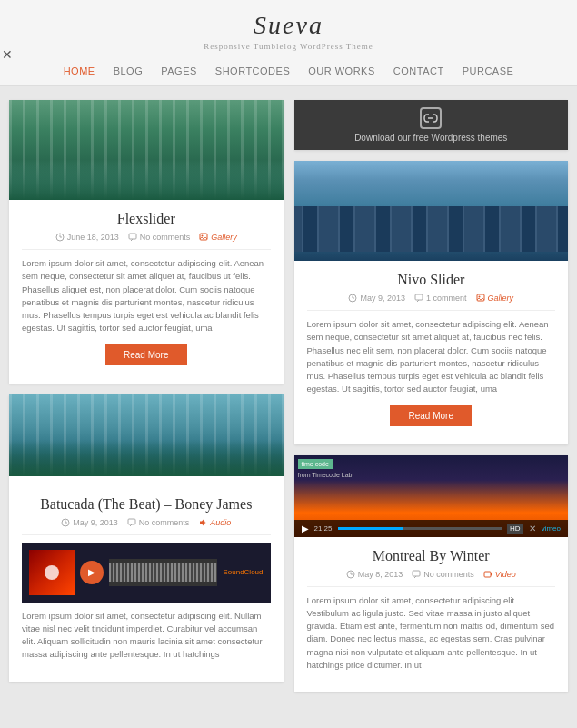 Image resolution: width=577 pixels, height=728 pixels. What do you see at coordinates (432, 633) in the screenshot?
I see `montreal-text: Lorem ipsum dolor sit amet, consectetur …` at bounding box center [432, 633].